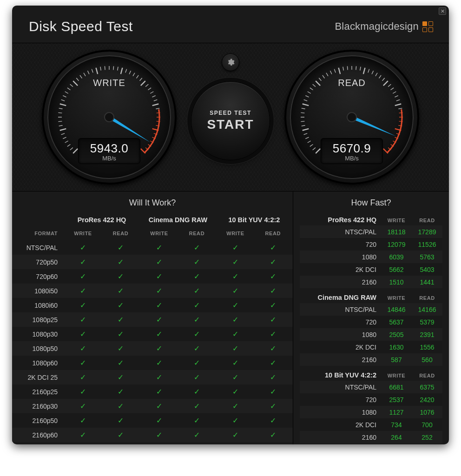 The width and height of the screenshot is (461, 476). What do you see at coordinates (340, 219) in the screenshot?
I see `codec-header: ProRes 422 HQ` at bounding box center [340, 219].